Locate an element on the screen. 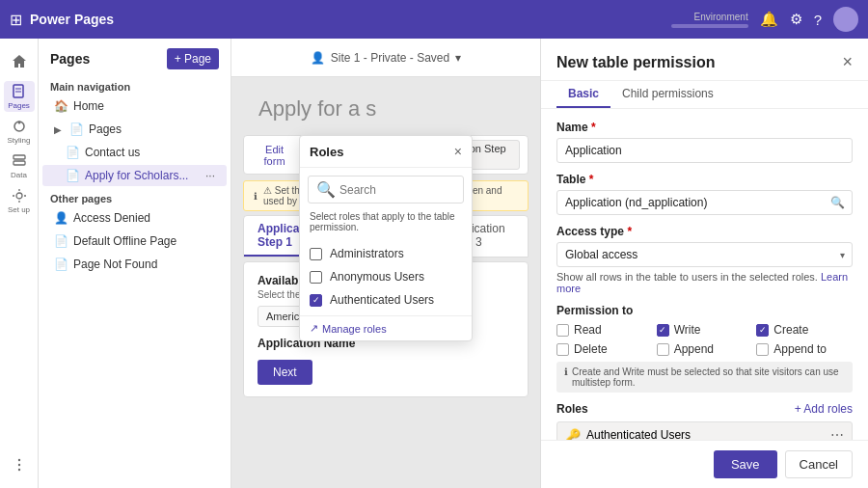  apply-nav-icon: 📄 is located at coordinates (72, 176).